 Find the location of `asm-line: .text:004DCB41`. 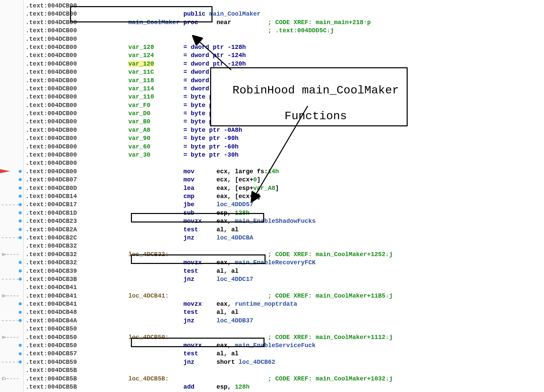

asm-line: .text:004DCB41 is located at coordinates (209, 287).